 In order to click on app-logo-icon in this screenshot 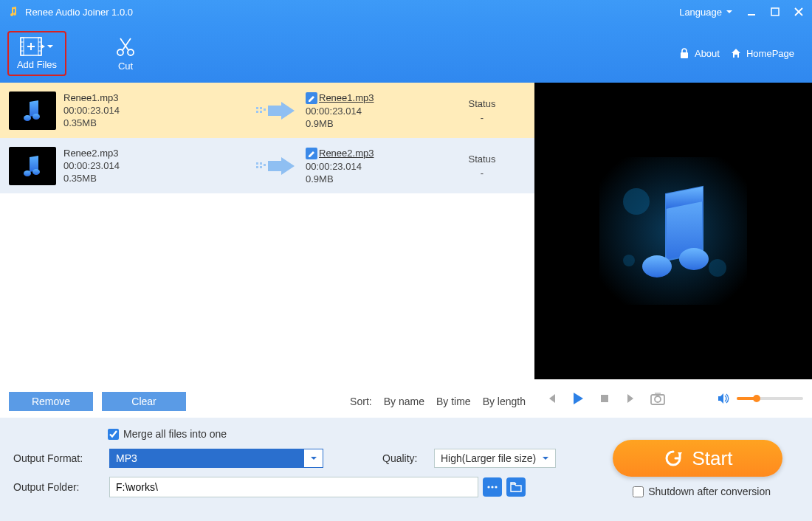, I will do `click(13, 12)`.